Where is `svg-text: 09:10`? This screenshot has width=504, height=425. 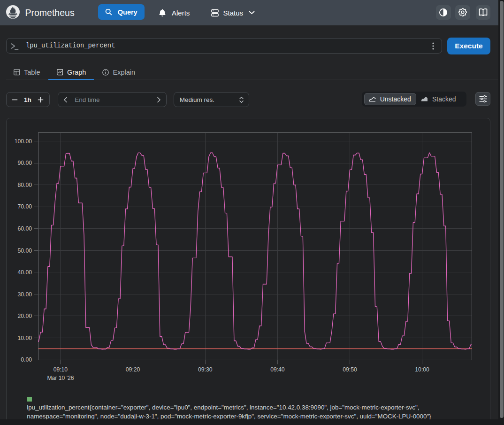
svg-text: 09:10 is located at coordinates (61, 370).